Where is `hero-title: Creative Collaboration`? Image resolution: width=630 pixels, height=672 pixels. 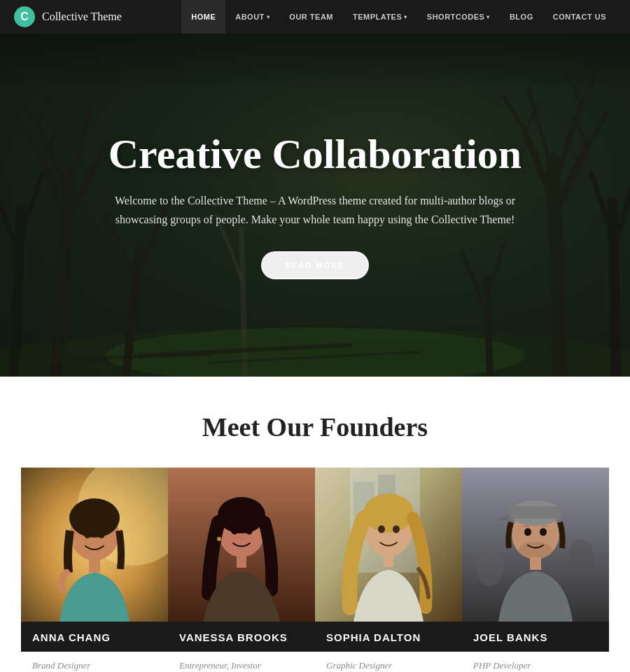
hero-title: Creative Collaboration is located at coordinates (315, 154).